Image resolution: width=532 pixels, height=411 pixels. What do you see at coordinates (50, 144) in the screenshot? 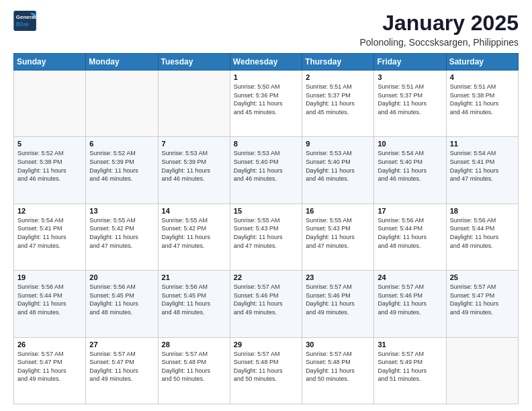
I see `day-number: 5` at bounding box center [50, 144].